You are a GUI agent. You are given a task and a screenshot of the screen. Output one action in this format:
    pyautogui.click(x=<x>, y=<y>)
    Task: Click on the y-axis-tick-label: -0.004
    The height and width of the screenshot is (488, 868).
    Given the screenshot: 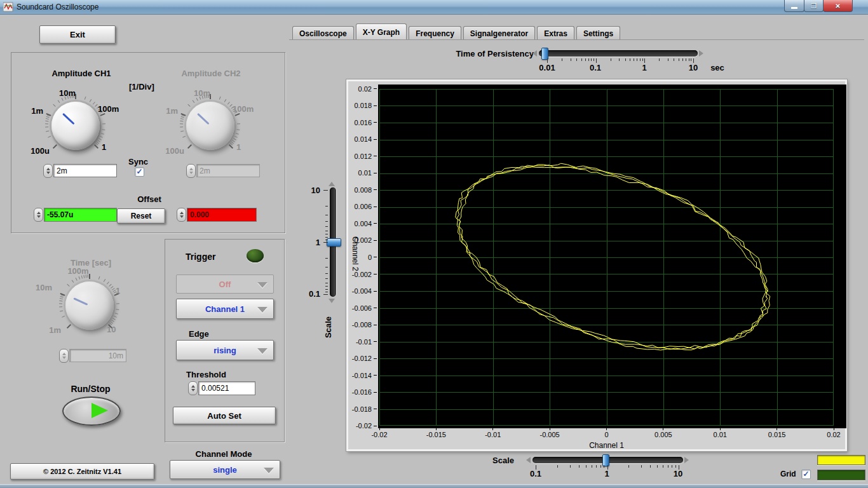 What is the action you would take?
    pyautogui.click(x=362, y=291)
    